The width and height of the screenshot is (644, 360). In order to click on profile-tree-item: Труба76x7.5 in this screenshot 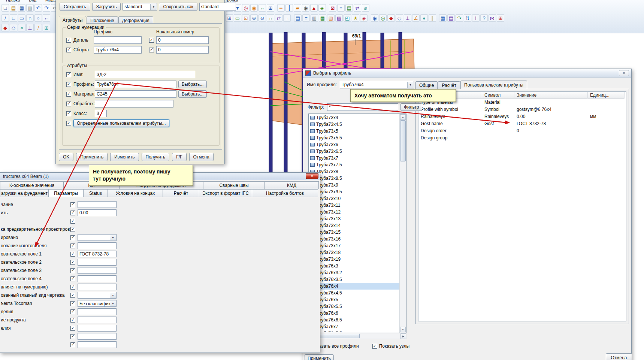, I will do `click(354, 331)`.